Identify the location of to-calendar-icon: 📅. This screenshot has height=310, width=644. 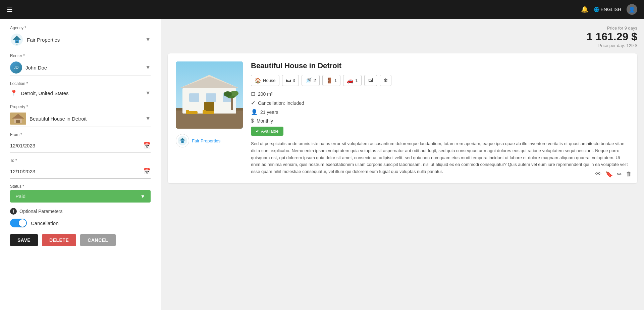
(147, 171).